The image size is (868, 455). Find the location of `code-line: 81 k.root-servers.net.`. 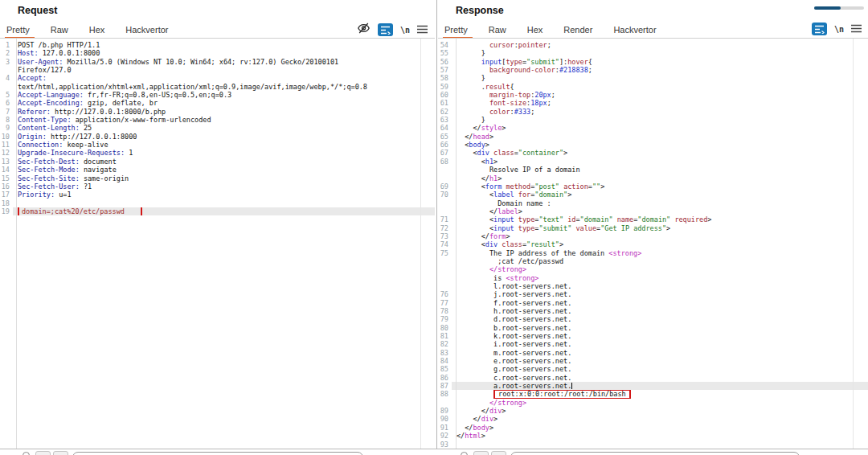

code-line: 81 k.root-servers.net. is located at coordinates (653, 336).